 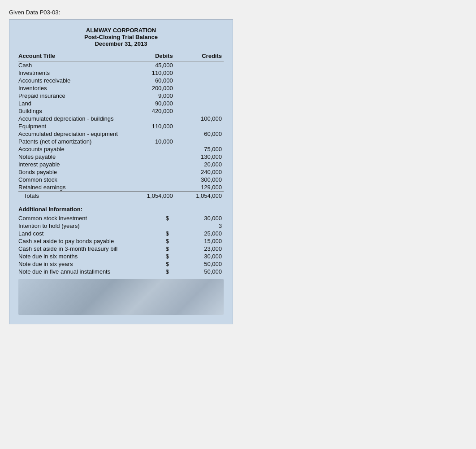 What do you see at coordinates (121, 226) in the screenshot?
I see `additional-row: Intention to hold (years) 3` at bounding box center [121, 226].